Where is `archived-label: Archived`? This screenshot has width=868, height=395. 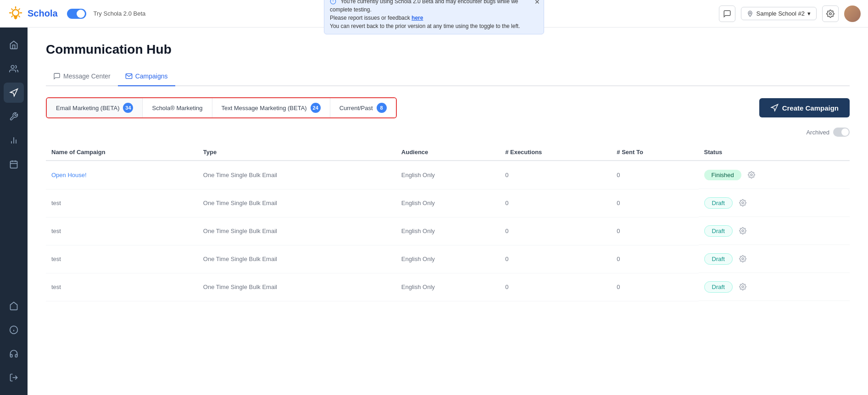
archived-label: Archived is located at coordinates (818, 132).